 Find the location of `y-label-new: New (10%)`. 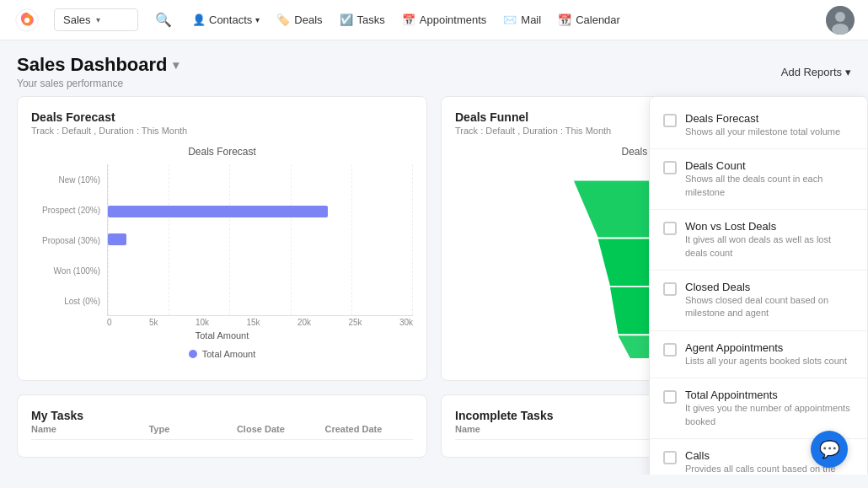

y-label-new: New (10%) is located at coordinates (66, 180).